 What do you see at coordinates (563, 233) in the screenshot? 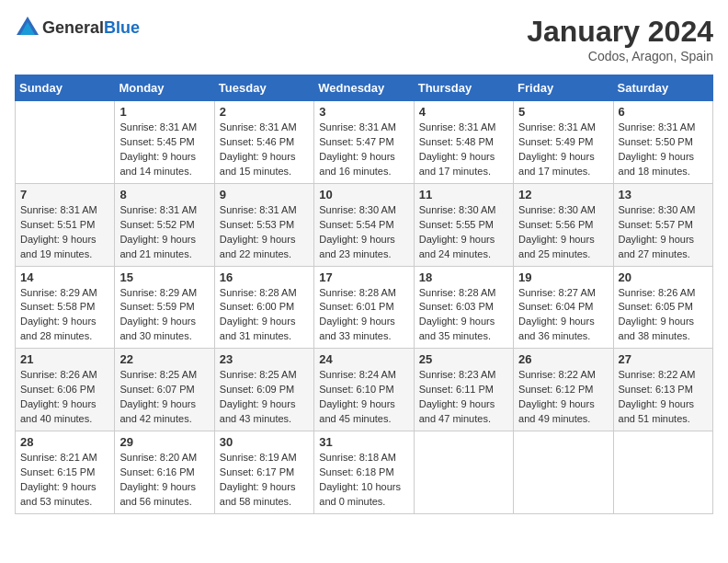
I see `day-info: Sunrise: 8:30 AMSunset: 5:56 PMDaylight:…` at bounding box center [563, 233].